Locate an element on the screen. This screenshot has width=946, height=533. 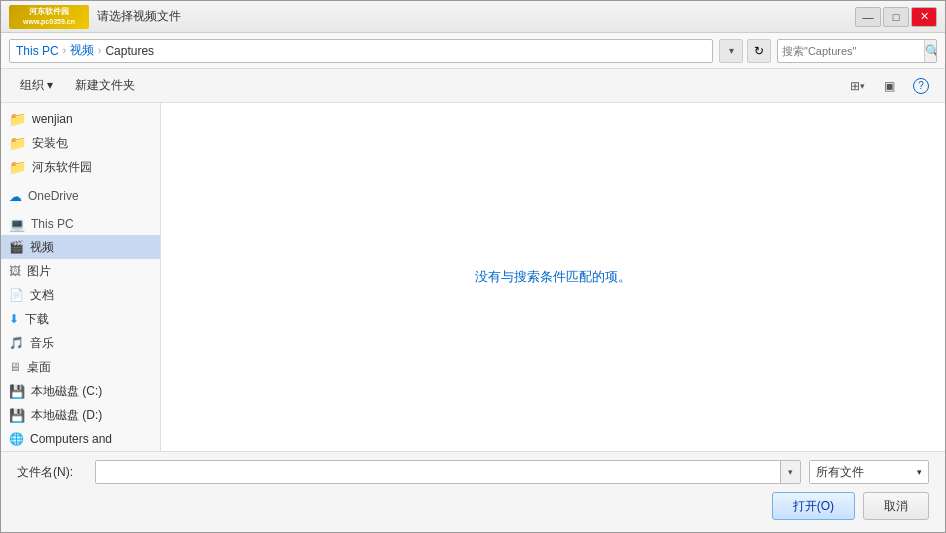
sidebar-item-onedrive: ☁ OneDrive is located at coordinates (80, 193).